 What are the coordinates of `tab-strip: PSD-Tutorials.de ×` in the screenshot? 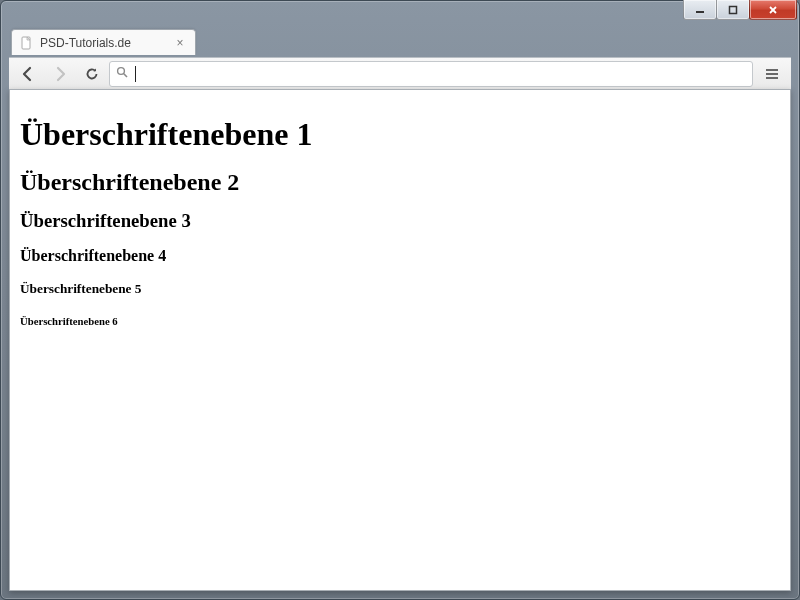 It's located at (400, 41).